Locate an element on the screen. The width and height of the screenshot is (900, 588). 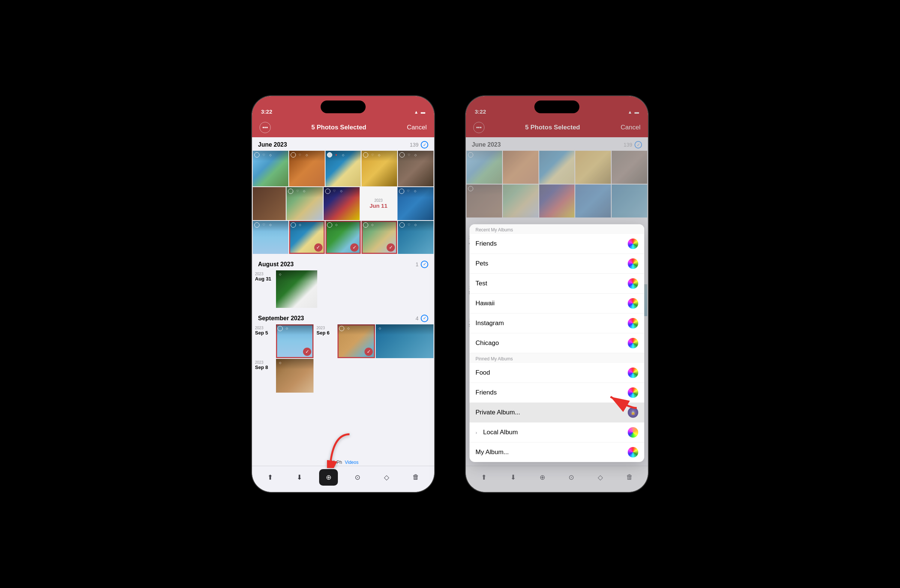
sep-count-1: 4 ✓ is located at coordinates (422, 318).